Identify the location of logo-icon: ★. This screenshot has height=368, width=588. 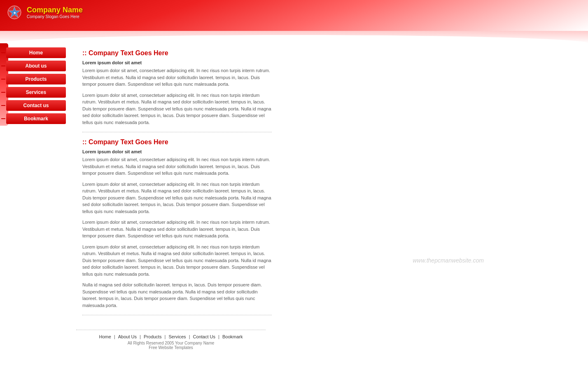
(14, 12).